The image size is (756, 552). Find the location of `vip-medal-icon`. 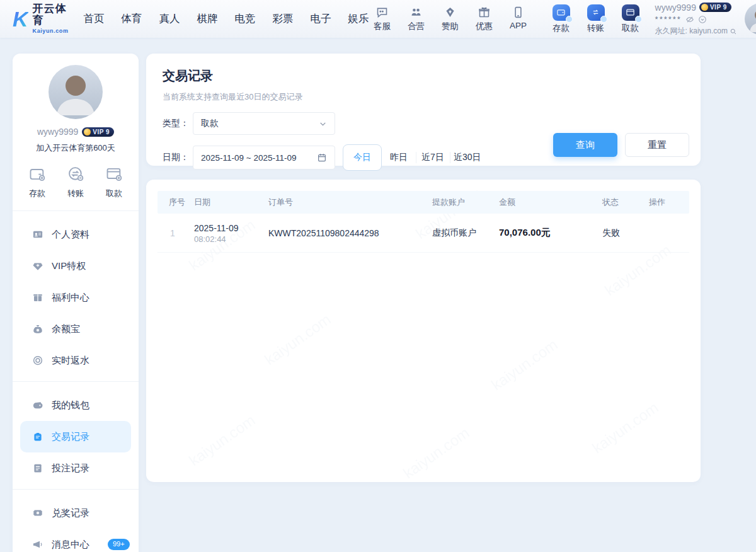

vip-medal-icon is located at coordinates (704, 8).